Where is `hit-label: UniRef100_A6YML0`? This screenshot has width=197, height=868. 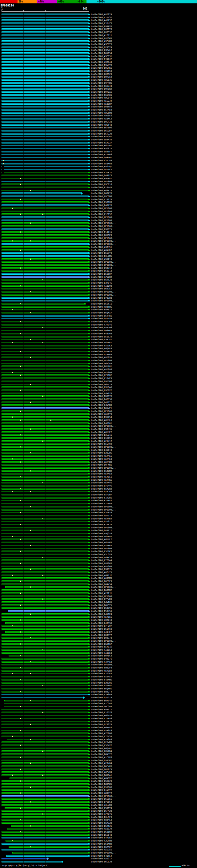
hit-label: UniRef100_A6YML0 is located at coordinates (102, 459).